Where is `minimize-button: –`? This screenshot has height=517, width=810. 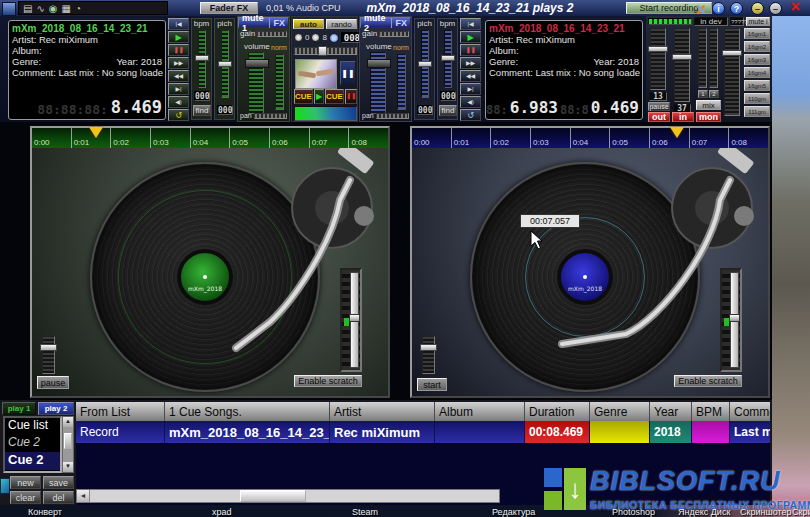 minimize-button: – is located at coordinates (758, 8).